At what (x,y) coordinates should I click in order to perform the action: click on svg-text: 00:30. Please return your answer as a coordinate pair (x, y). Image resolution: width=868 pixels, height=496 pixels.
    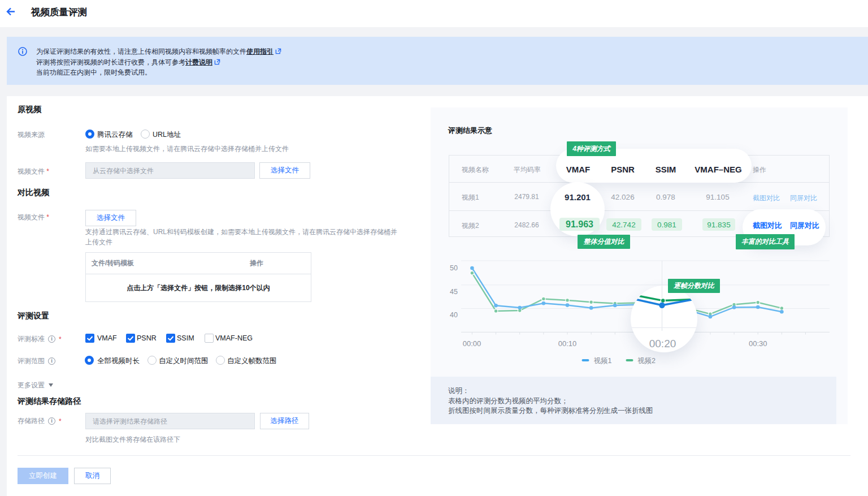
    Looking at the image, I should click on (758, 344).